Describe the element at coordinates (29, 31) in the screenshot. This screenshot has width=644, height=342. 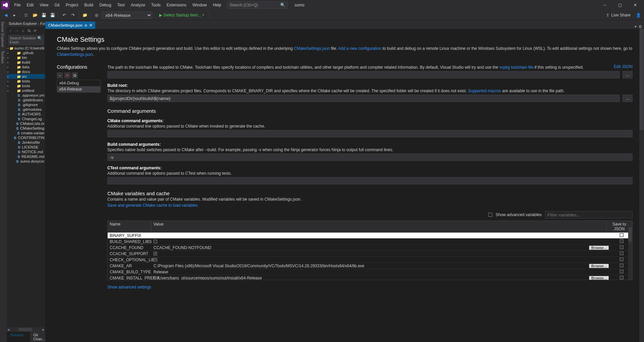
I see `se-switch-icon: ⇆` at that location.